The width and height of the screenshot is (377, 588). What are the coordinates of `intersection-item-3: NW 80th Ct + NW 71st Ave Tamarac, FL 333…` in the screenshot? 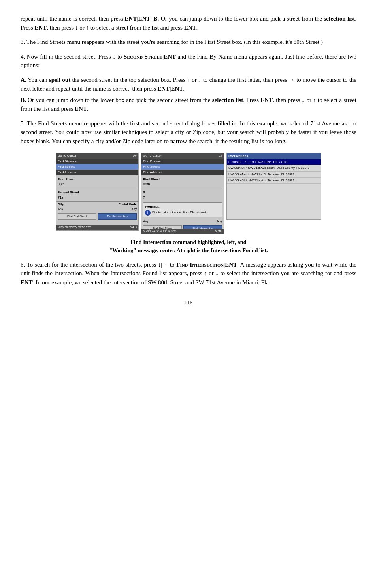 It's located at (274, 180).